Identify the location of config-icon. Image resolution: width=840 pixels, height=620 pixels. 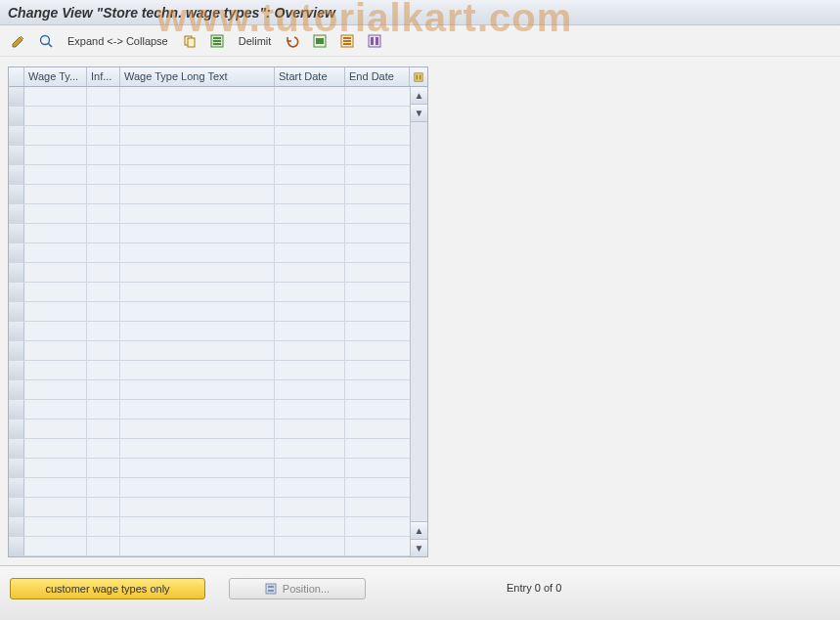
(375, 41).